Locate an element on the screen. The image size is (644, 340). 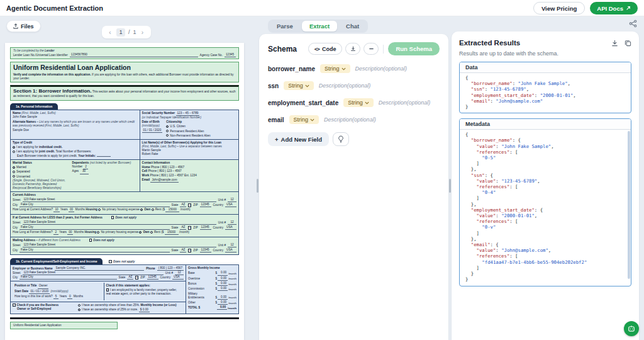
schema-field-row: employment_start_dateStringDescription(o… is located at coordinates (353, 103).